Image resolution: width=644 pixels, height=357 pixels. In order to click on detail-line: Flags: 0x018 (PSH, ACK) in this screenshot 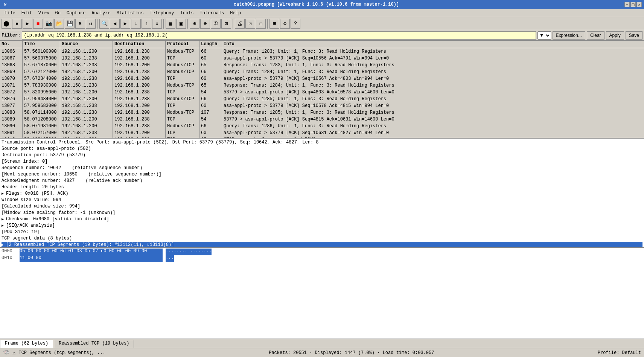, I will do `click(322, 194)`.